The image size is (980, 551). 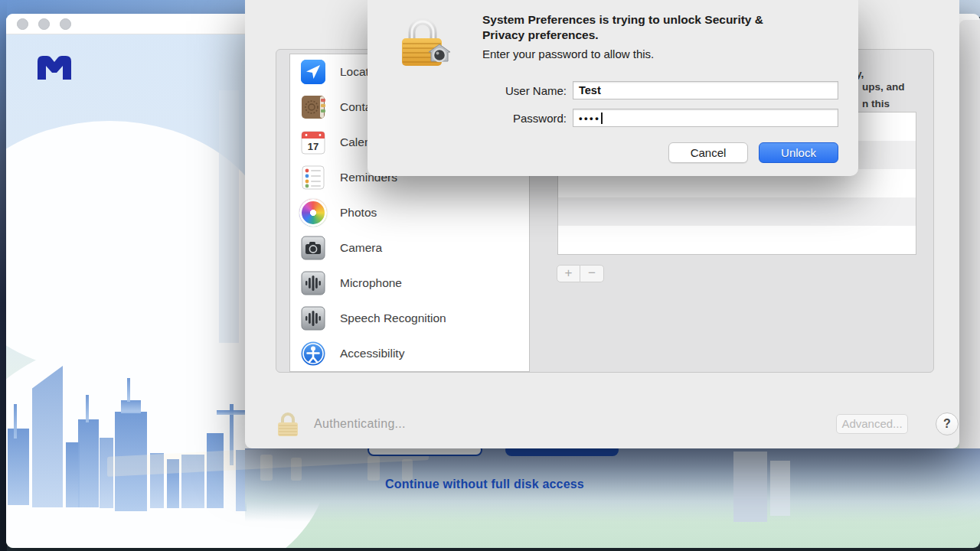 I want to click on username-field: Test, so click(x=706, y=90).